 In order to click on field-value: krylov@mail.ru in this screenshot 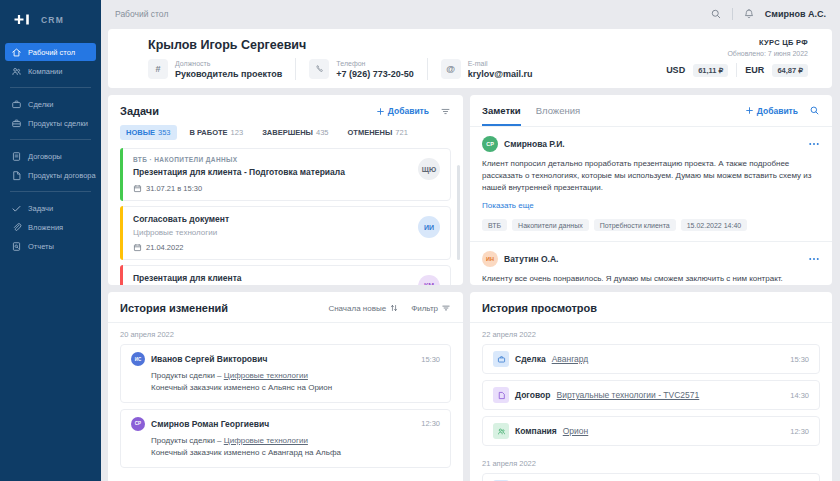, I will do `click(500, 74)`.